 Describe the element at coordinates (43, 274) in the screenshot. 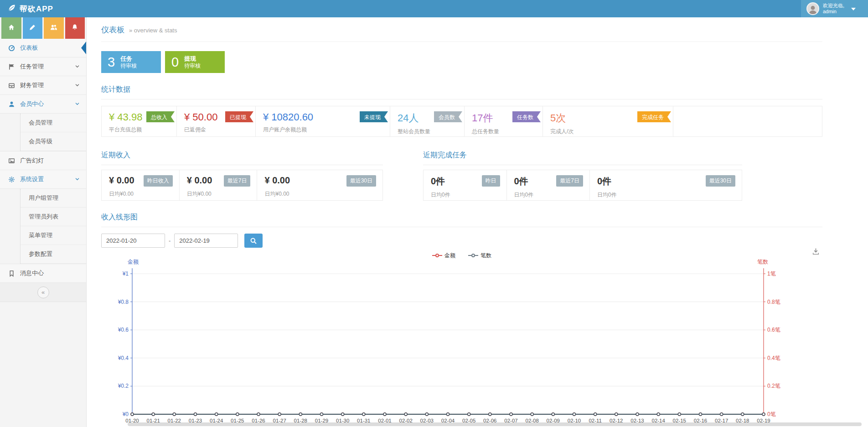

I see `sidebar-item-6: 消息中心` at that location.